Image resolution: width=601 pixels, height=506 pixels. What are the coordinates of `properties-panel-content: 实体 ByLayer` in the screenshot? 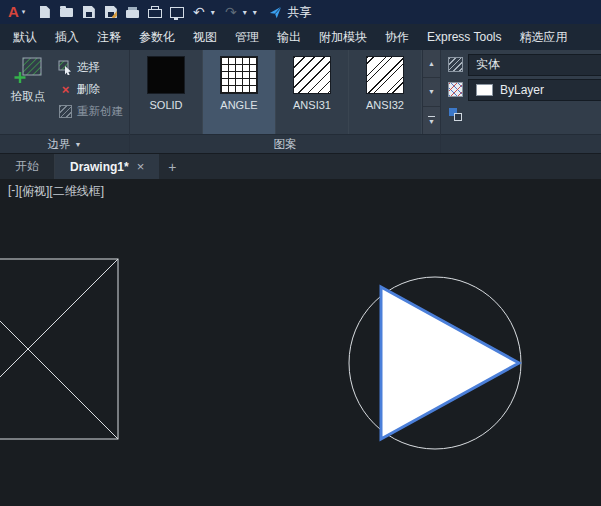 It's located at (521, 92).